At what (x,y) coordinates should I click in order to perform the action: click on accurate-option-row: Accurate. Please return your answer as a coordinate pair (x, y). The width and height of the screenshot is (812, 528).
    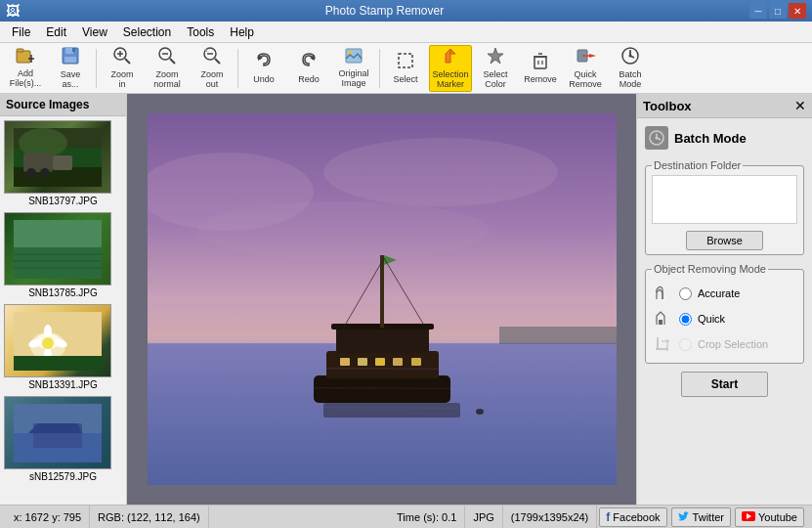
    Looking at the image, I should click on (725, 293).